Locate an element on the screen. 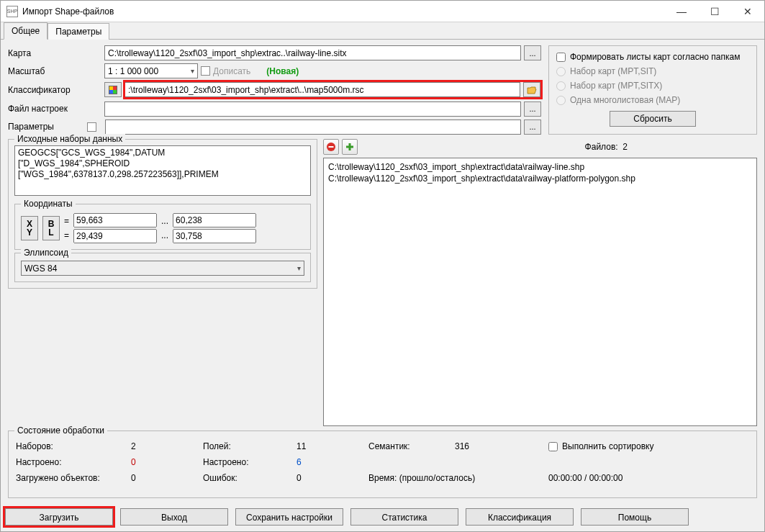 The height and width of the screenshot is (532, 765). form-sheets-row: Формировать листы карт согласно папкам is located at coordinates (653, 57).